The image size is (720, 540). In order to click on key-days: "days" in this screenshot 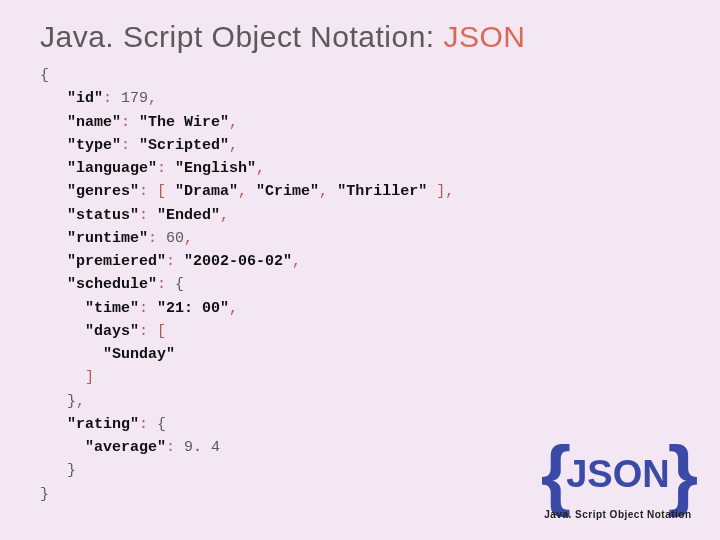, I will do `click(112, 332)`.